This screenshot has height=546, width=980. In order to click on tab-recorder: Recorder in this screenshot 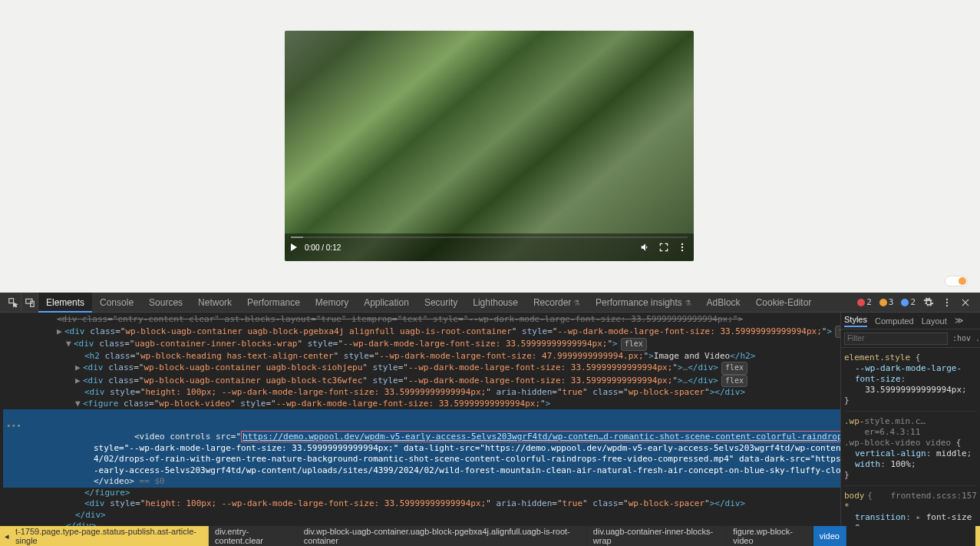, I will do `click(557, 303)`.